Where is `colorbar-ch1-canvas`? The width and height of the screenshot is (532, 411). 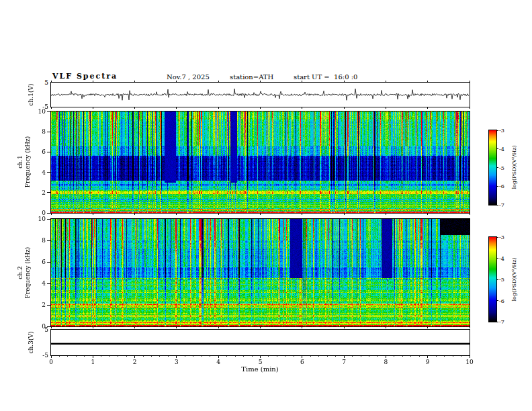
colorbar-ch1-canvas is located at coordinates (493, 168).